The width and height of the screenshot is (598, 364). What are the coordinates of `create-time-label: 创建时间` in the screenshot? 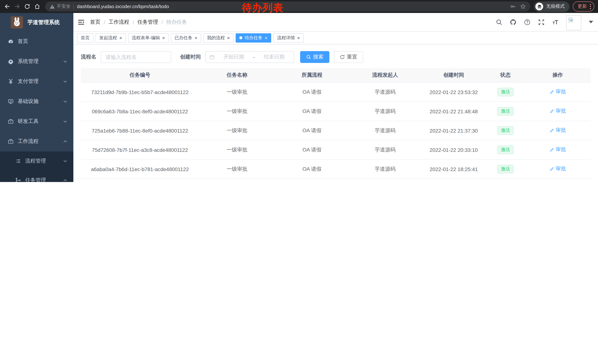 It's located at (190, 57).